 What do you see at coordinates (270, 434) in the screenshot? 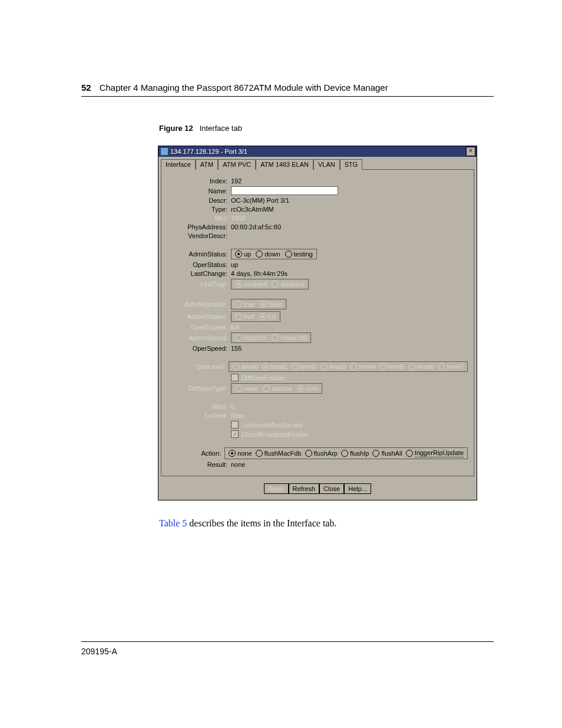
I see `checkbox-directbroadcastenable: DirectBroadcastEnable` at bounding box center [270, 434].